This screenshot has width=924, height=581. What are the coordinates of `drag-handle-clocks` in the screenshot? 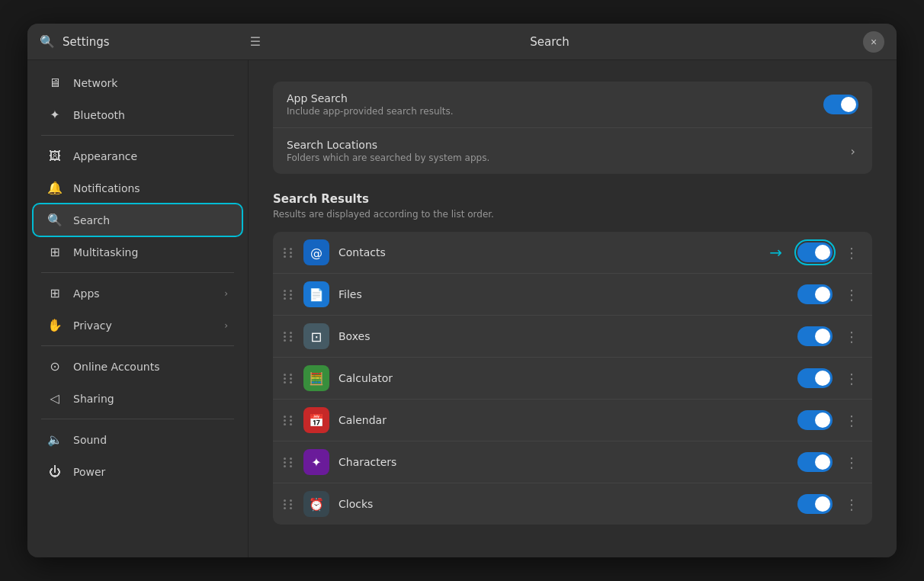 It's located at (289, 505).